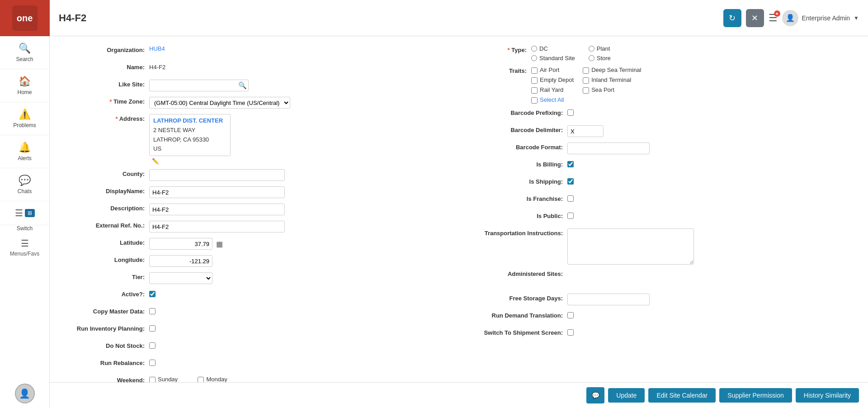  I want to click on chat-button: 💬, so click(595, 395).